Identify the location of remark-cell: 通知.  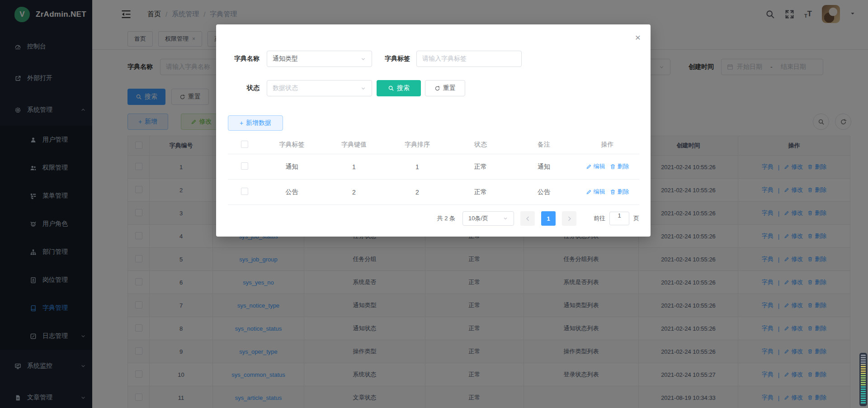
(544, 167).